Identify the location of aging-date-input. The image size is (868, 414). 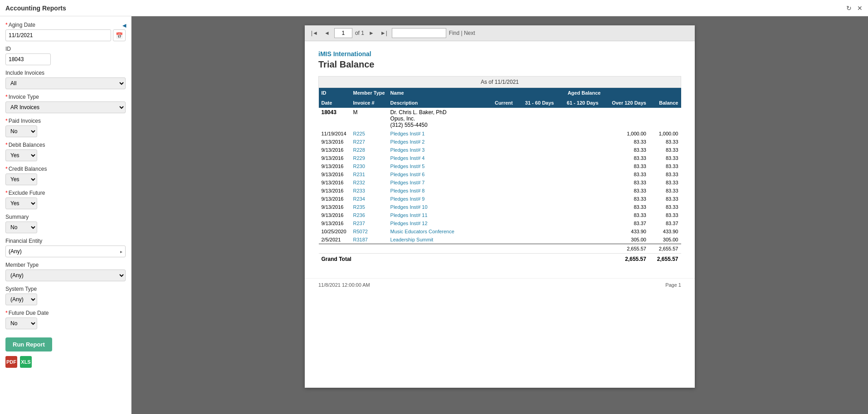
(58, 35).